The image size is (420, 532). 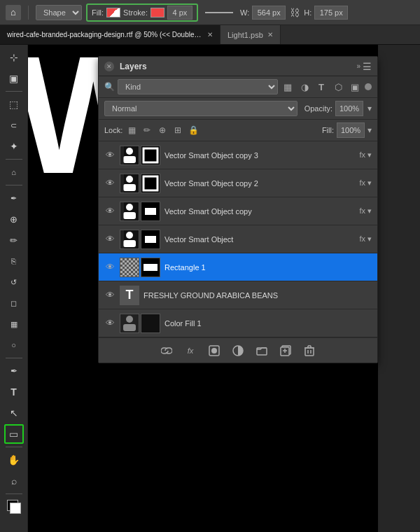 What do you see at coordinates (14, 78) in the screenshot?
I see `artboard-tool: ▣` at bounding box center [14, 78].